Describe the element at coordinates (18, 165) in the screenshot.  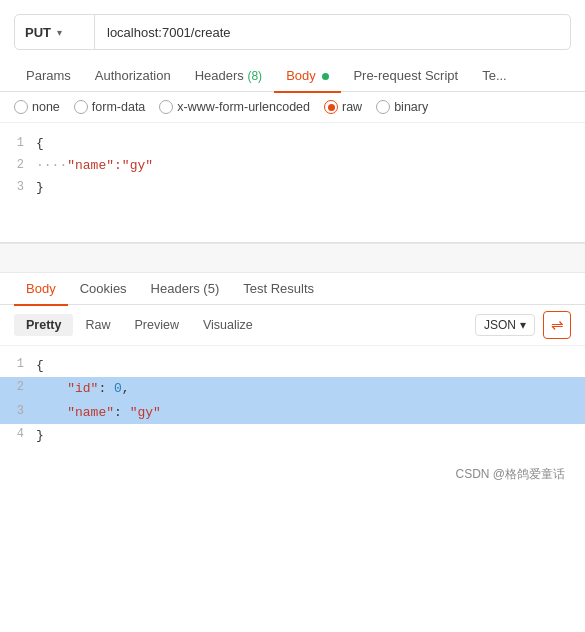
I see `line-num-2: 2` at that location.